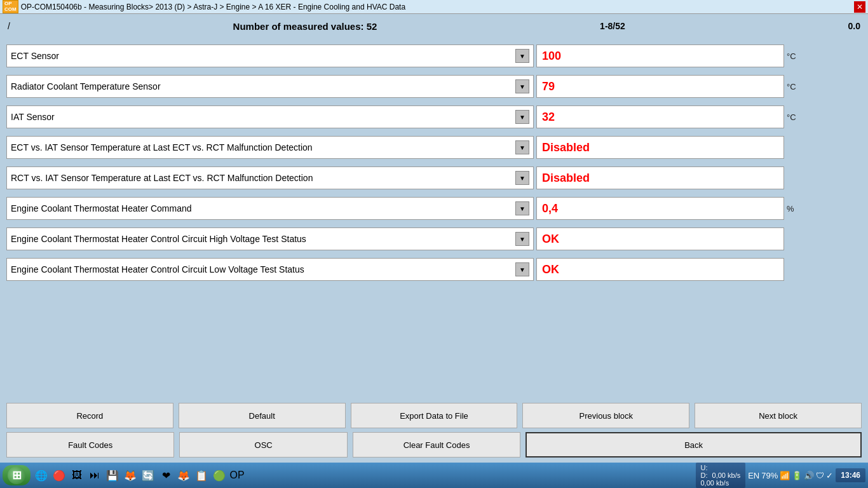  What do you see at coordinates (660, 178) in the screenshot?
I see `sensor-value-4: Disabled` at bounding box center [660, 178].